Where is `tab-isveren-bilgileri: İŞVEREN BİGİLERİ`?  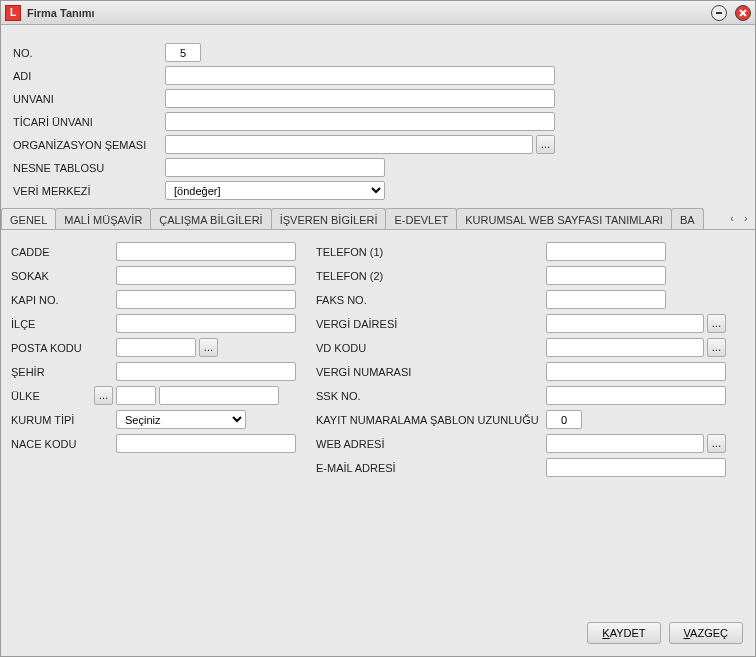
tab-isveren-bilgileri: İŞVEREN BİGİLERİ is located at coordinates (329, 218).